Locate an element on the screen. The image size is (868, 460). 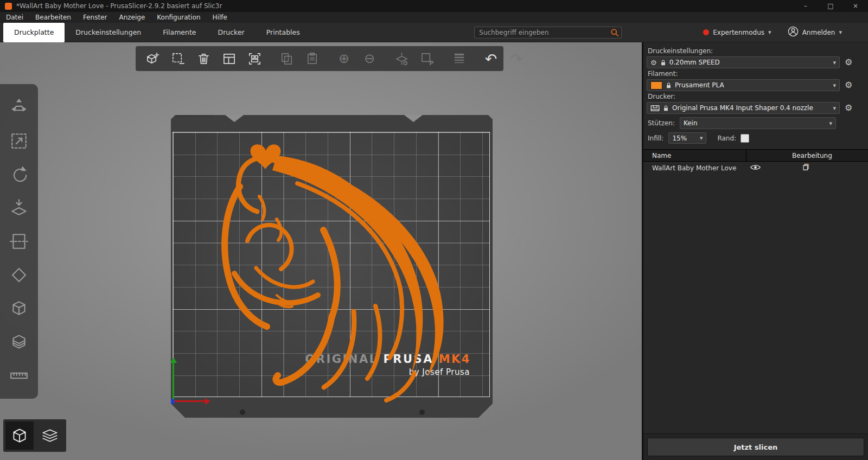
split-objects-icon is located at coordinates (401, 59).